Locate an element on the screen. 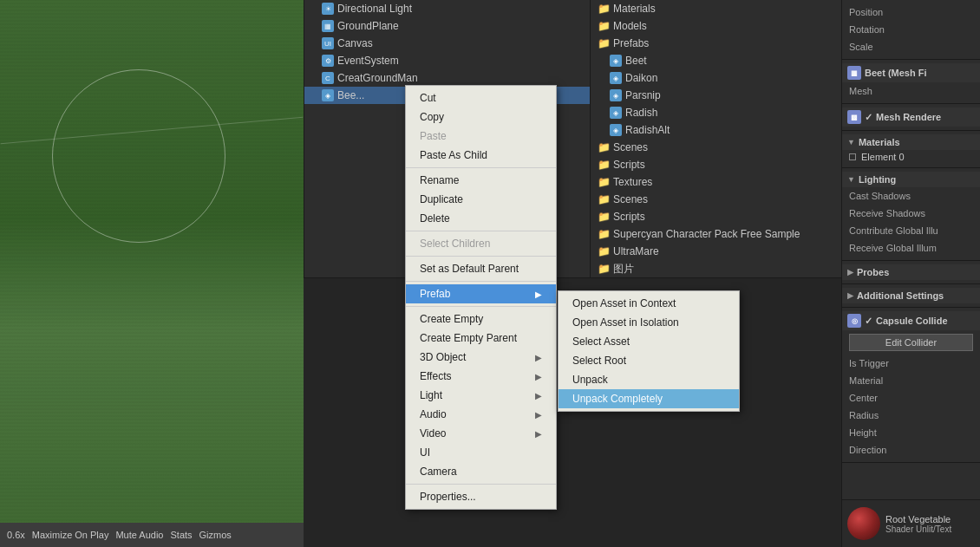  probes-section: ▶ Probes is located at coordinates (911, 272).